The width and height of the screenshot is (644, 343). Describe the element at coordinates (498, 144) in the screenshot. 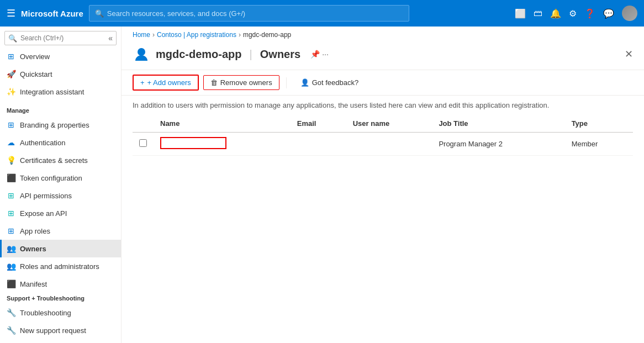

I see `cell-jobtitle: Program Manager 2` at that location.